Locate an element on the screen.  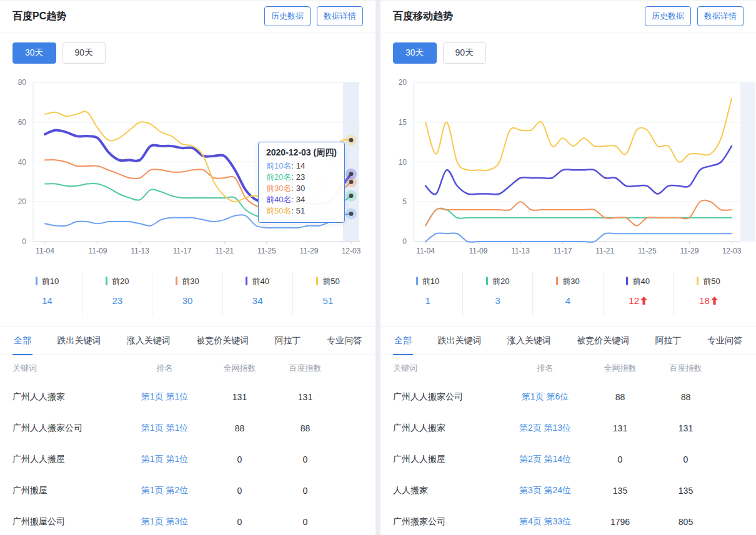
header-buttons: 历史数据数据详情 is located at coordinates (311, 16).